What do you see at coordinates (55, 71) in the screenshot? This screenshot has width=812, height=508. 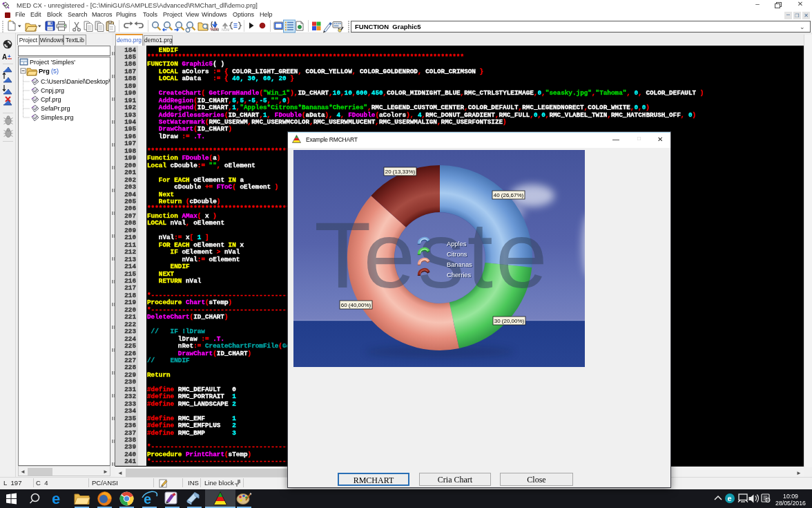 I see `svg-text: (5)` at bounding box center [55, 71].